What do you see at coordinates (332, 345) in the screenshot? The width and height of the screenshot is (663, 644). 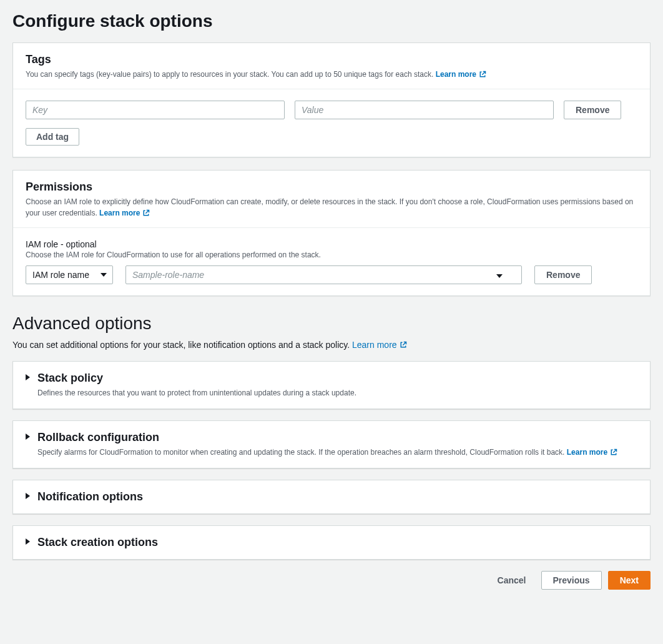 I see `advanced-options-desc: You can set additional options for your …` at bounding box center [332, 345].